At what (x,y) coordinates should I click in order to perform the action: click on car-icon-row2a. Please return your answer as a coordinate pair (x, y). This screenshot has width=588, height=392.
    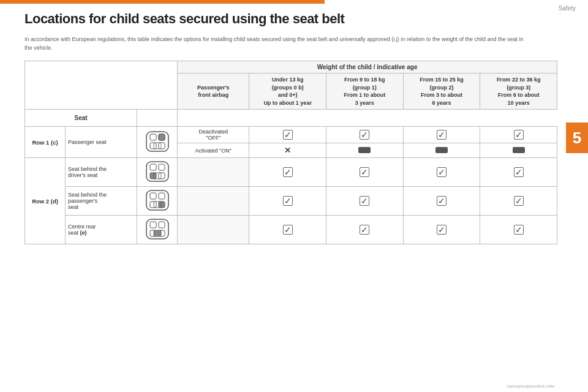
    Looking at the image, I should click on (157, 173).